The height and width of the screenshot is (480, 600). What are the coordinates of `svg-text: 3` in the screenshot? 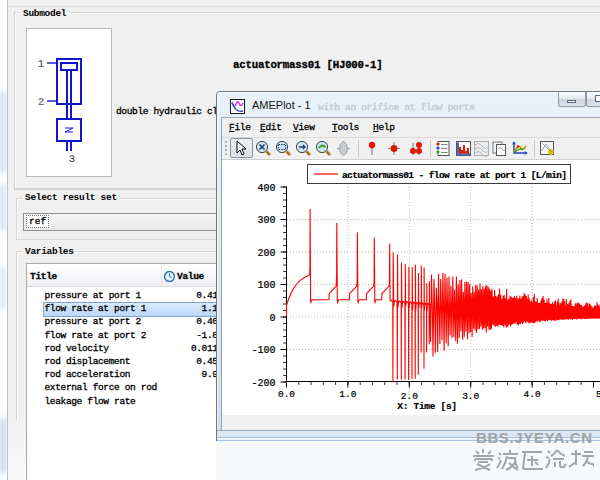 It's located at (72, 160).